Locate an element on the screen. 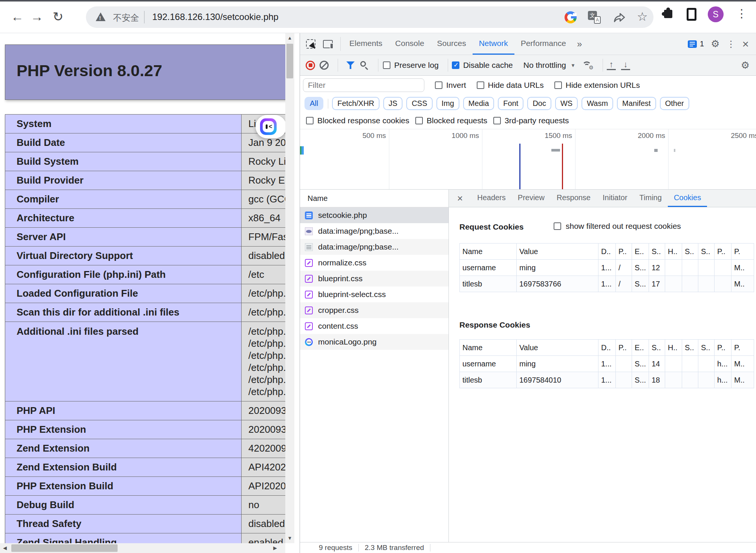 The height and width of the screenshot is (553, 756). request-name: data:image/png;base... is located at coordinates (358, 247).